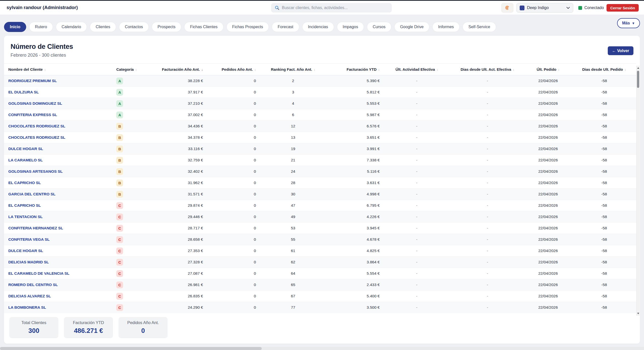 This screenshot has width=644, height=350. Describe the element at coordinates (546, 69) in the screenshot. I see `column-label: Últ. Pedido` at that location.